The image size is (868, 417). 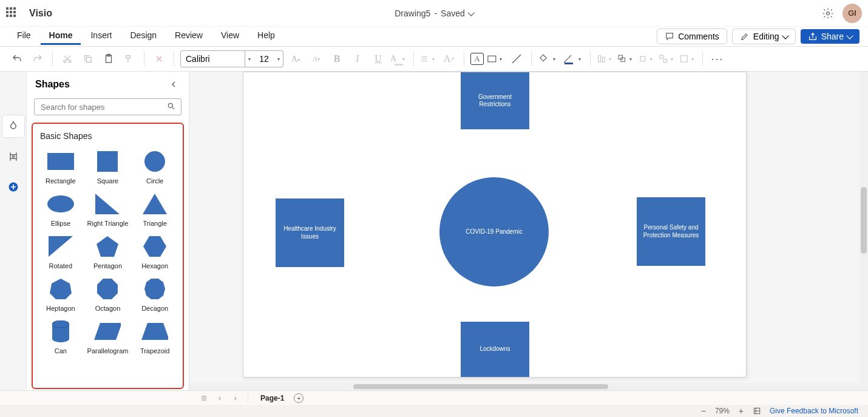 What do you see at coordinates (272, 398) in the screenshot?
I see `page-tab: Page-1` at bounding box center [272, 398].